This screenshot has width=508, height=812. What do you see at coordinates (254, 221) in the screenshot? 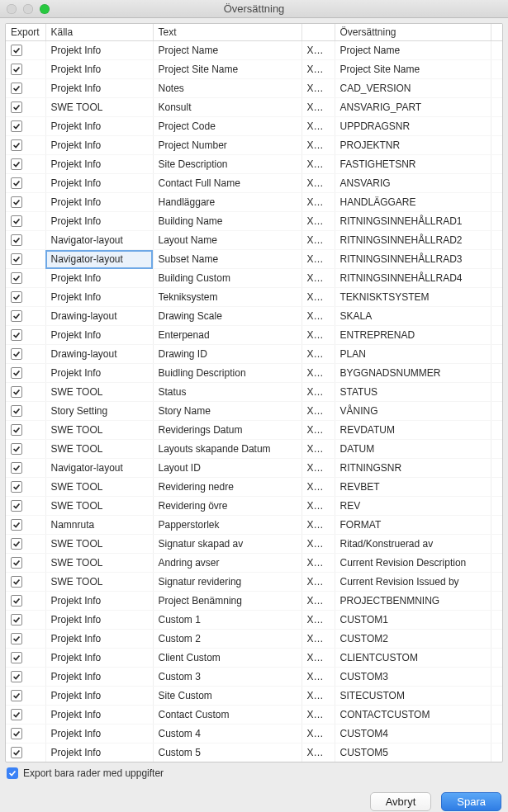
I see `table-row: Projekt InfoBuilding NameXXXX_RITNINGSIN…` at bounding box center [254, 221].